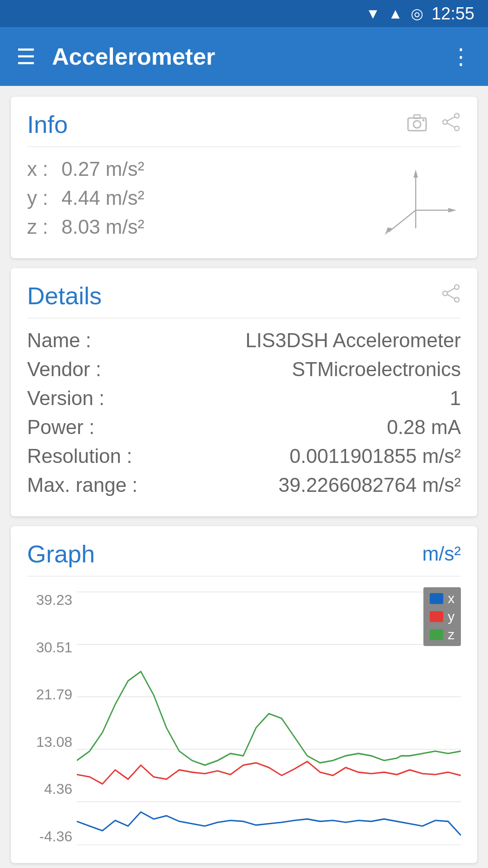 This screenshot has width=488, height=868. What do you see at coordinates (451, 617) in the screenshot?
I see `legend-label: y` at bounding box center [451, 617].